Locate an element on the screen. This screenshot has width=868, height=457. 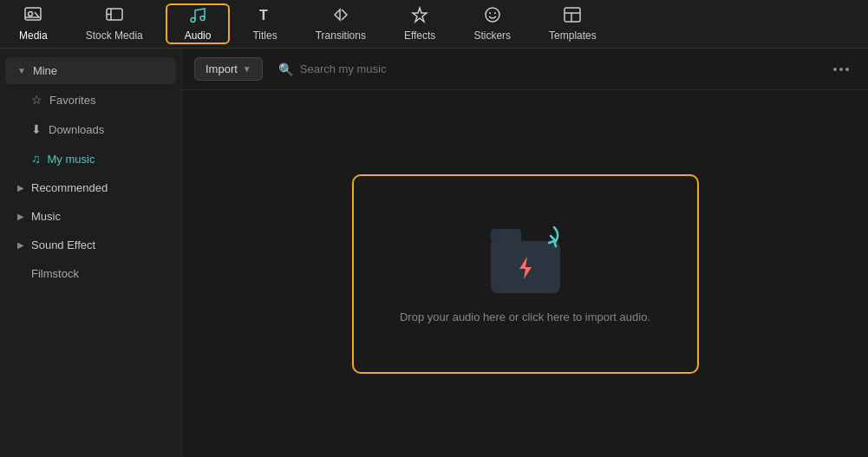
sidebar-item-favorites: ☆ Favorites is located at coordinates (90, 100).